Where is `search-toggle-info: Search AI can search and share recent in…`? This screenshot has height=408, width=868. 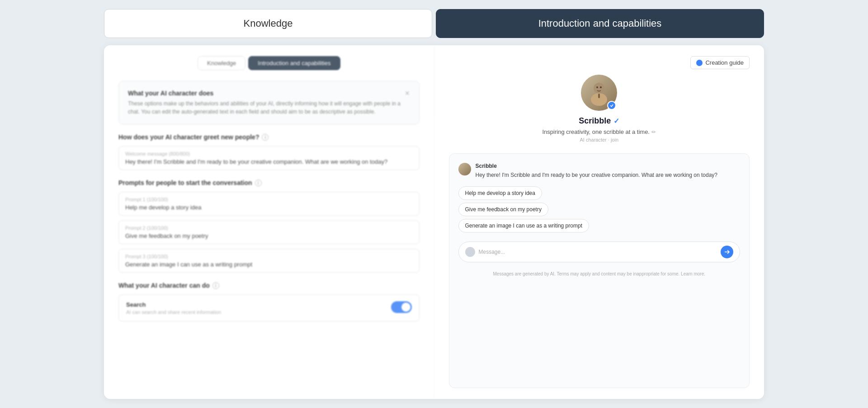 search-toggle-info: Search AI can search and share recent in… is located at coordinates (174, 308).